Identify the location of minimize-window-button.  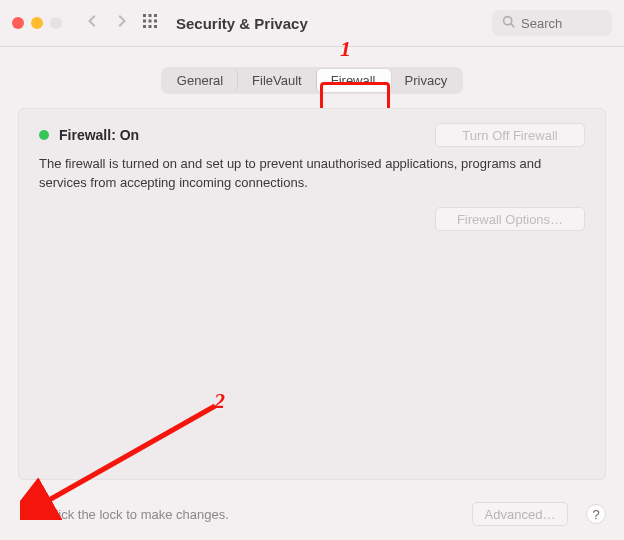
(37, 23).